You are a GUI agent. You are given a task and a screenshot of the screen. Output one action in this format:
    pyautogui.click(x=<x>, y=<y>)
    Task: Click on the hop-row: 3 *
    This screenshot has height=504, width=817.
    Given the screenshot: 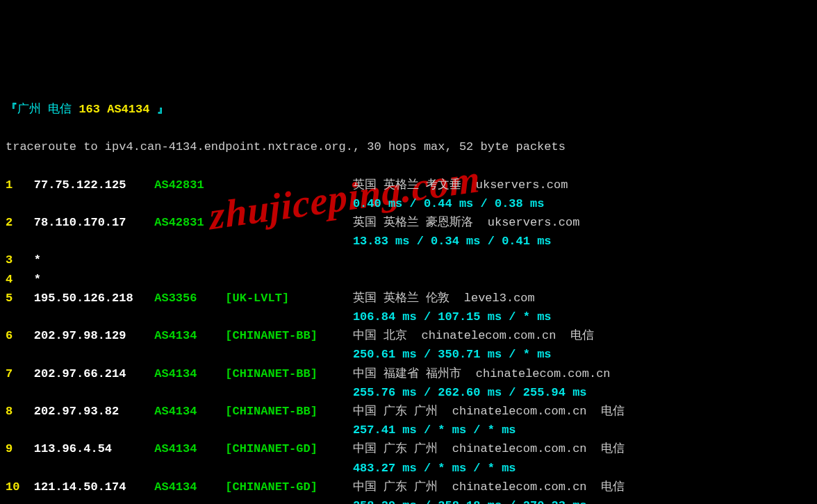 What is the action you would take?
    pyautogui.click(x=408, y=260)
    